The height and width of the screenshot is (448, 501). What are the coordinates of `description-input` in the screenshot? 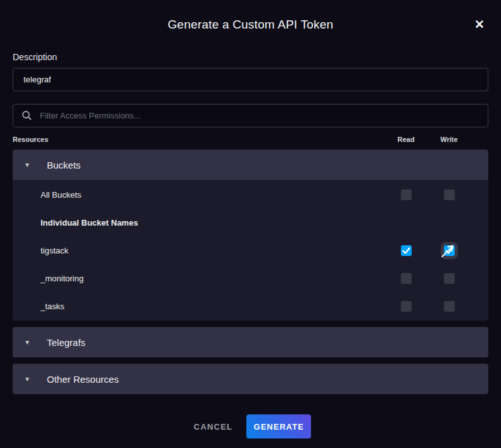 It's located at (251, 80).